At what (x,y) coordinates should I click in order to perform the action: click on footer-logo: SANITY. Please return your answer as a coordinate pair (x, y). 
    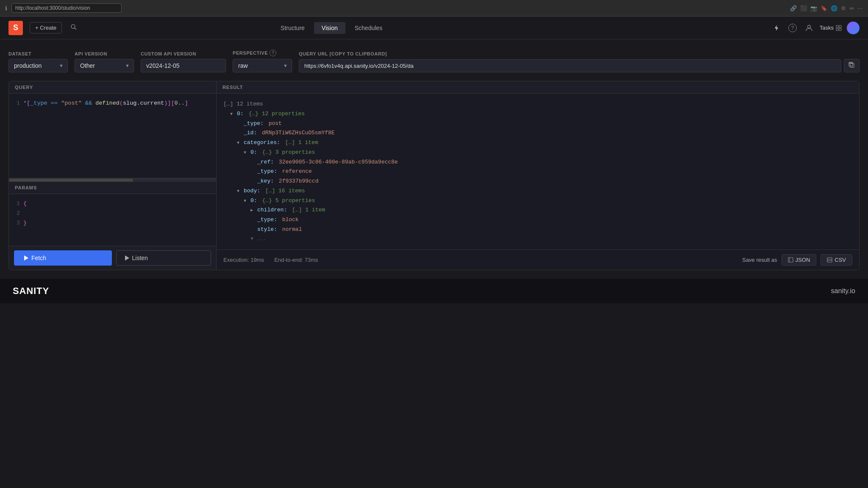
    Looking at the image, I should click on (31, 291).